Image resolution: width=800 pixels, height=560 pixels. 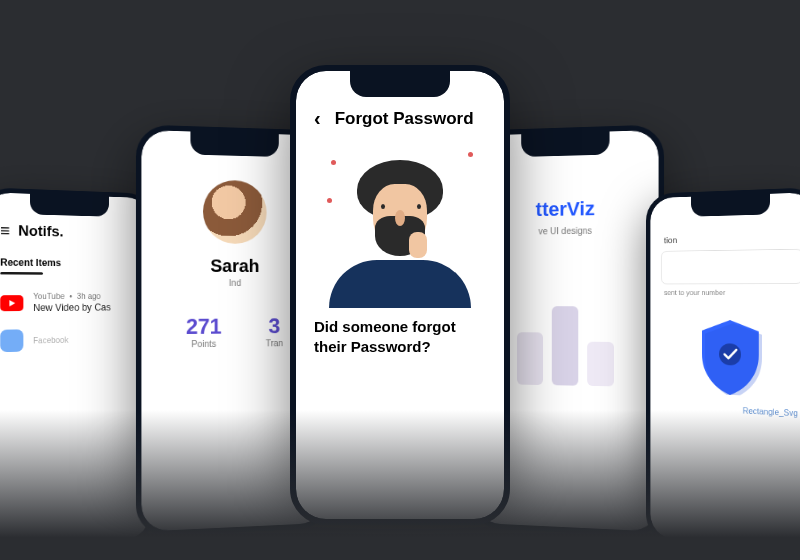 I want to click on brand-tagline: ve UI designs, so click(x=566, y=230).